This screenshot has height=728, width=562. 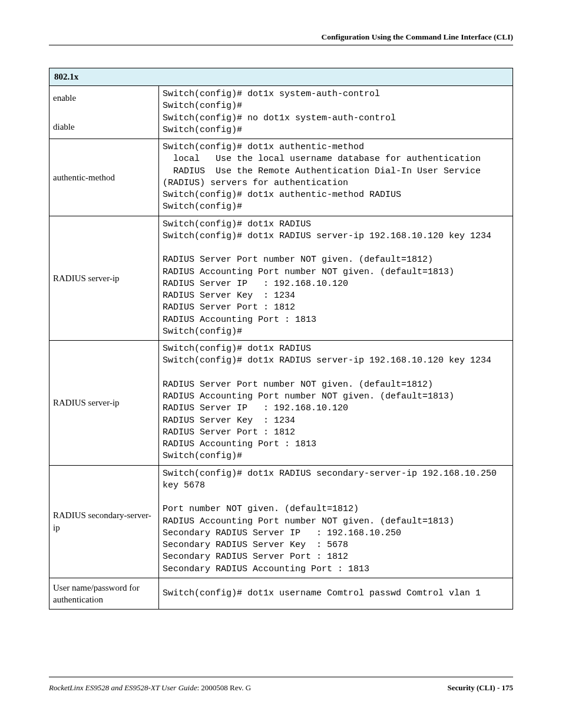 What do you see at coordinates (282, 77) in the screenshot?
I see `table-title: 802.1x` at bounding box center [282, 77].